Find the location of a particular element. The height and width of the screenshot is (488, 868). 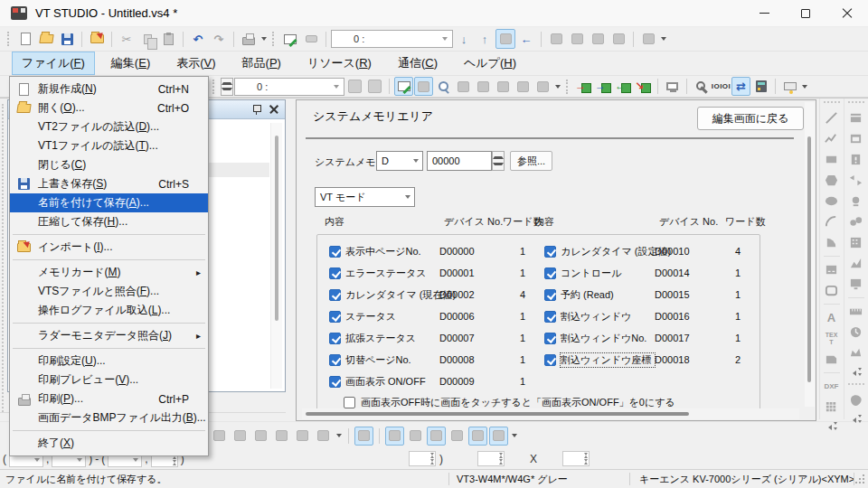

panel-vscrollbar is located at coordinates (810, 255).